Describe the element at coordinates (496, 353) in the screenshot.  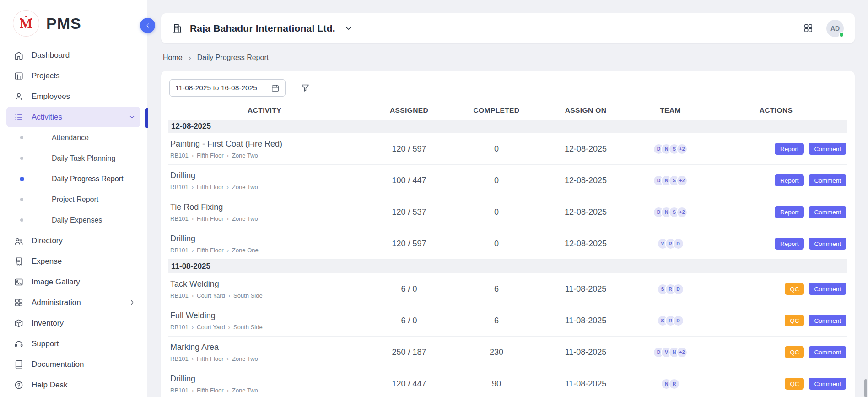
I see `completed-value: 230` at that location.